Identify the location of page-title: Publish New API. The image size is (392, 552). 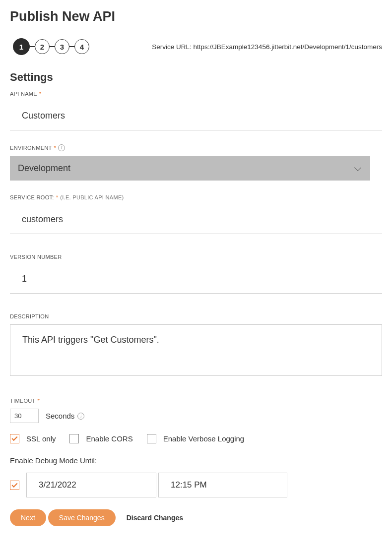
(196, 17).